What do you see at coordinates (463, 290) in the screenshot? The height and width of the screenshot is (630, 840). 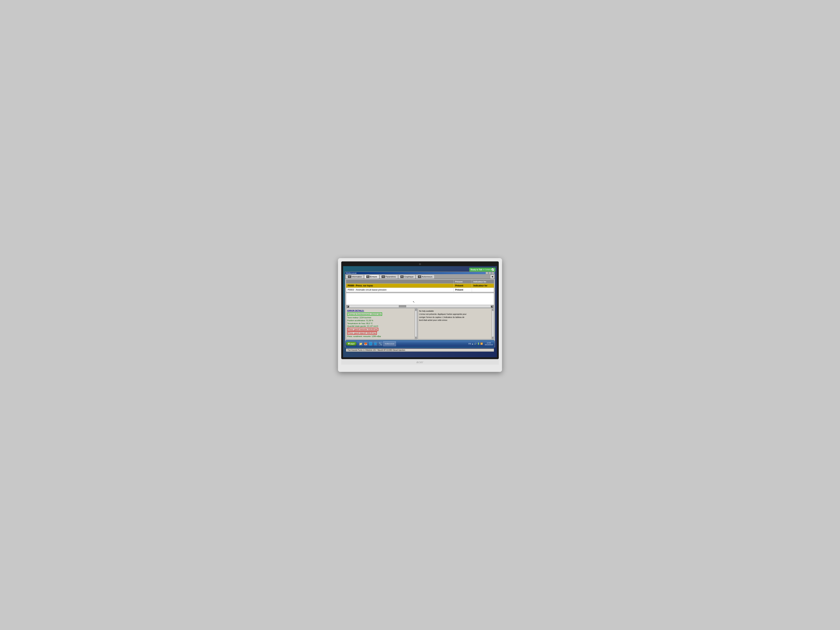 I see `error-status-p0003: Présent` at bounding box center [463, 290].